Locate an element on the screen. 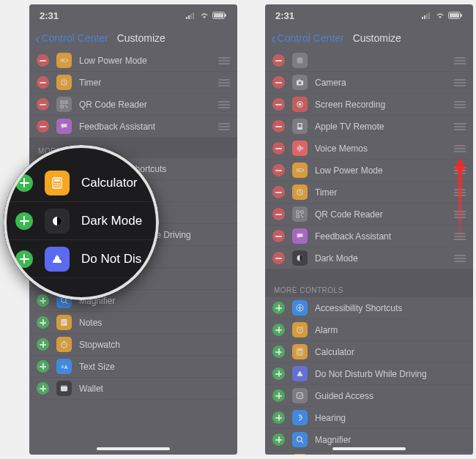  control-row: AAText Size is located at coordinates (133, 367).